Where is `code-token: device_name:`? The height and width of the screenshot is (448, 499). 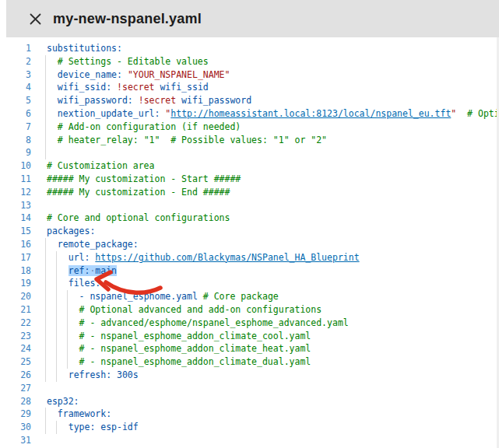
code-token: device_name: is located at coordinates (93, 75).